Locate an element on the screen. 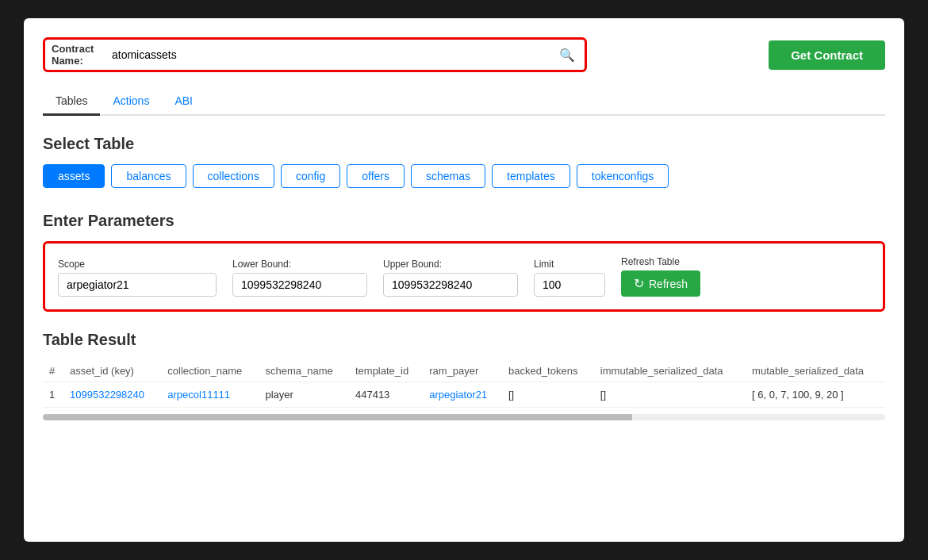  refresh-button: ↻ Refresh is located at coordinates (661, 284).